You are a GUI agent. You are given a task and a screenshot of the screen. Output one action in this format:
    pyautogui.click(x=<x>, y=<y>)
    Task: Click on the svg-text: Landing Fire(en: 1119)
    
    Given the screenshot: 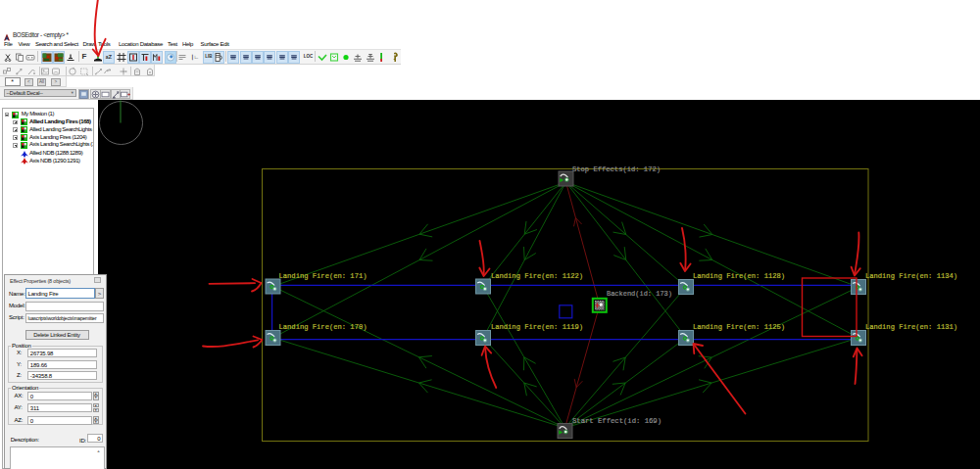 What is the action you would take?
    pyautogui.click(x=537, y=327)
    